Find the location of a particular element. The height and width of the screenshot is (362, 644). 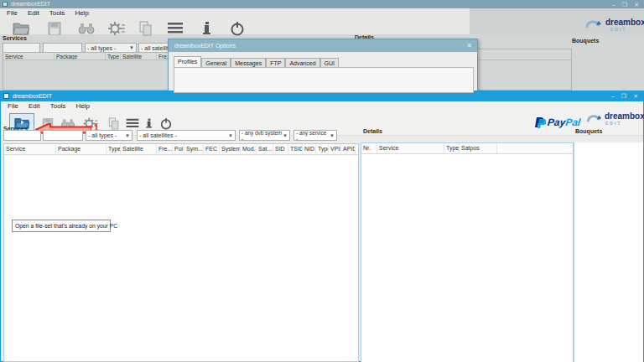

tab-profiles: Profiles is located at coordinates (188, 62).